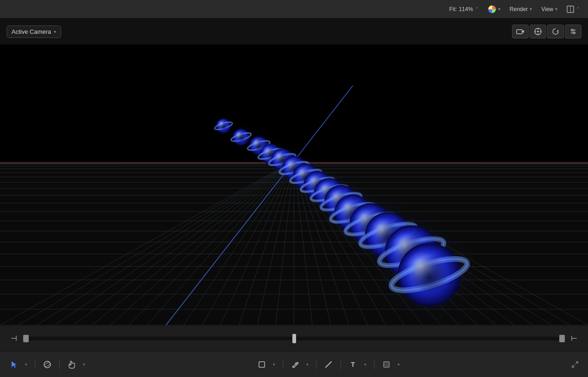 The height and width of the screenshot is (377, 588). What do you see at coordinates (578, 9) in the screenshot?
I see `layout-arrow-icon: ⌃` at bounding box center [578, 9].